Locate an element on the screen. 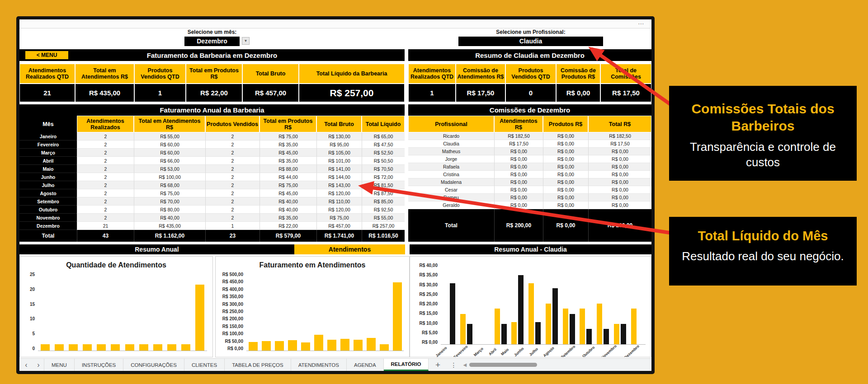  row-cell: R$ 95,00 is located at coordinates (339, 145).